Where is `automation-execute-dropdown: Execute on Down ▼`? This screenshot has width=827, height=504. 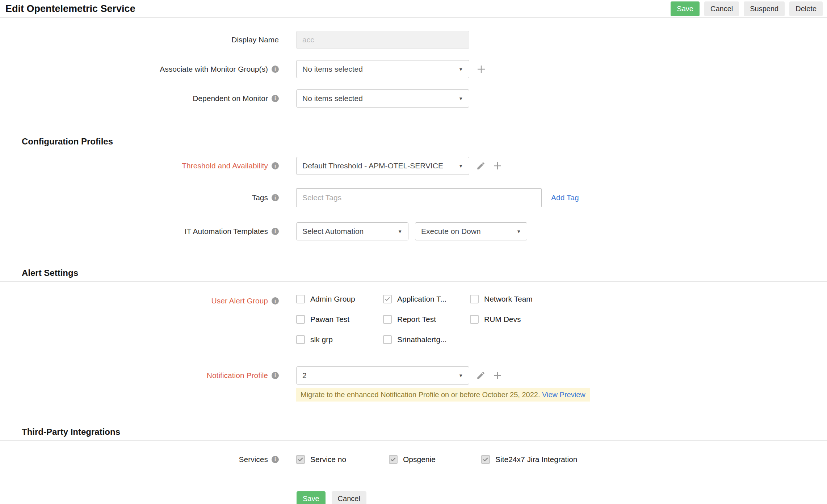 automation-execute-dropdown: Execute on Down ▼ is located at coordinates (471, 231).